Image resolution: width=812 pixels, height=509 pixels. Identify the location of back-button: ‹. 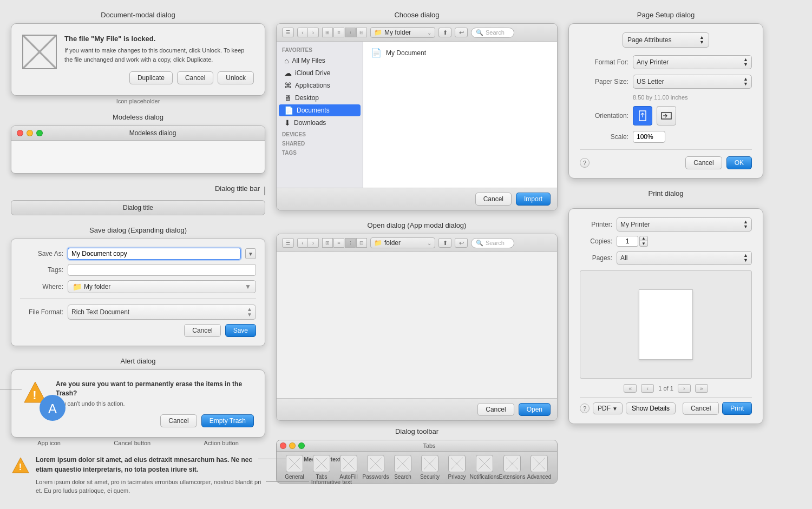
(303, 32).